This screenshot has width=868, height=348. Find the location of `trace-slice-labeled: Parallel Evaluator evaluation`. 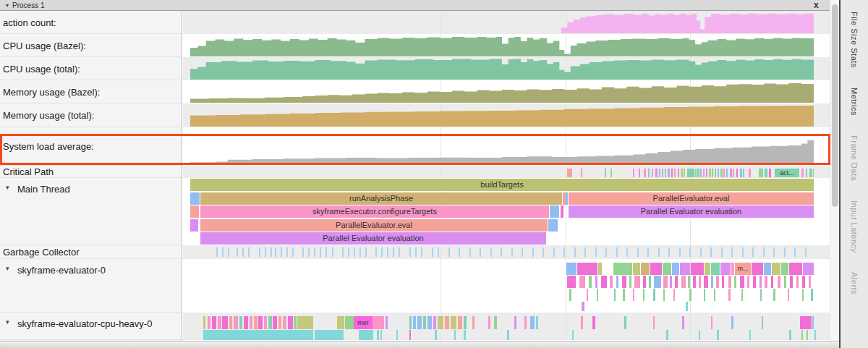

trace-slice-labeled: Parallel Evaluator evaluation is located at coordinates (692, 211).